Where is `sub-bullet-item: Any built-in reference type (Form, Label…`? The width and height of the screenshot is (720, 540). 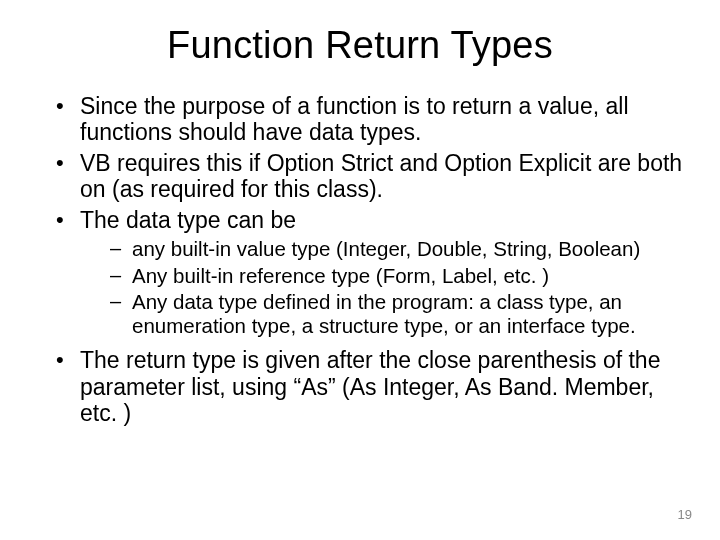 sub-bullet-item: Any built-in reference type (Form, Label… is located at coordinates (400, 276).